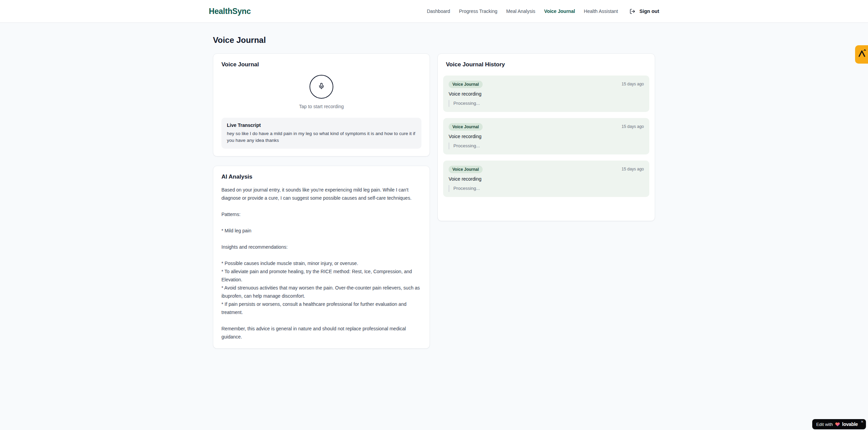  I want to click on tap-to-record-hint: Tap to start recording, so click(321, 106).